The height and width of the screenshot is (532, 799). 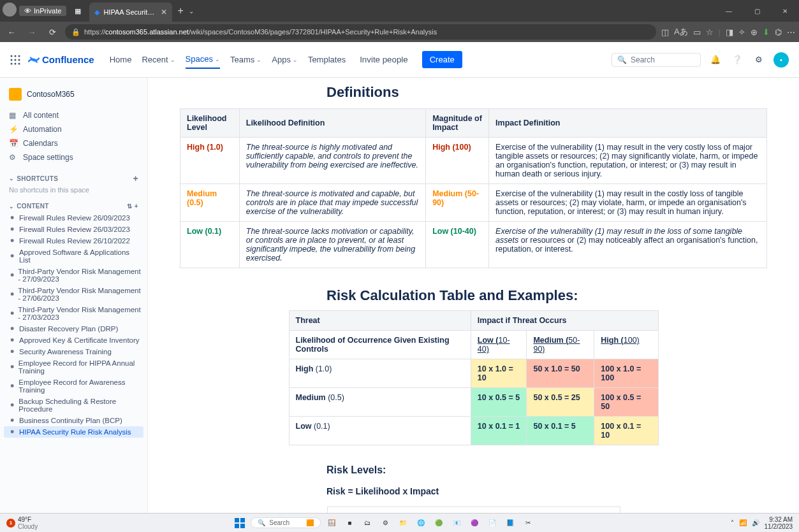 I want to click on sidebar-space-settings: ⚙Space settings, so click(x=74, y=157).